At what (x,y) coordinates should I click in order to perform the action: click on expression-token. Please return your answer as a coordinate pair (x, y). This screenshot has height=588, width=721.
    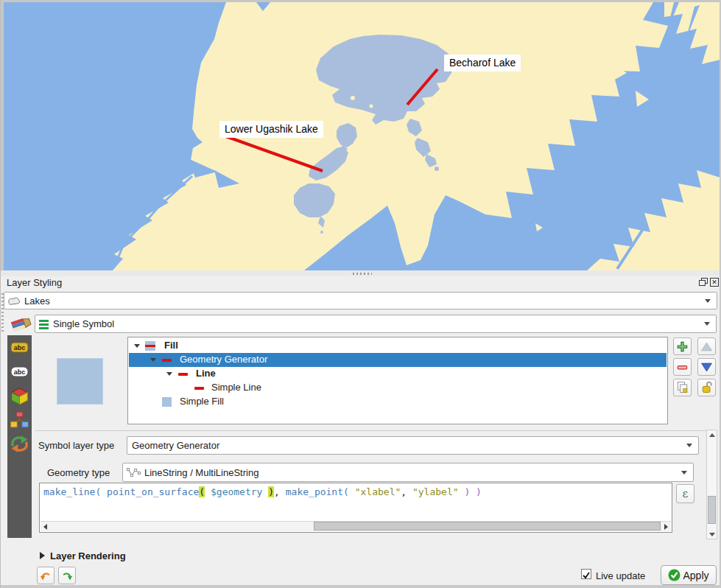
    Looking at the image, I should click on (208, 492).